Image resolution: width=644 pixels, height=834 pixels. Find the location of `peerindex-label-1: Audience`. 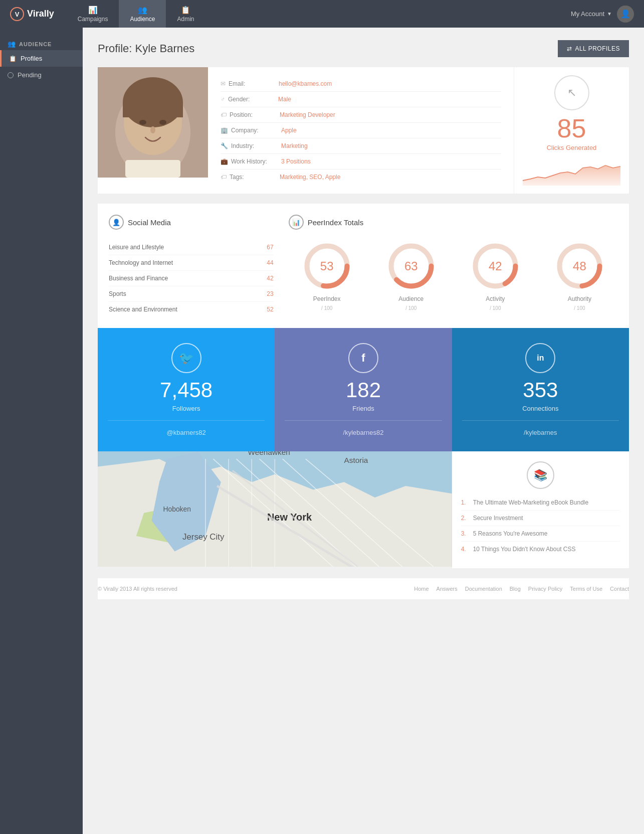

peerindex-label-1: Audience is located at coordinates (411, 299).